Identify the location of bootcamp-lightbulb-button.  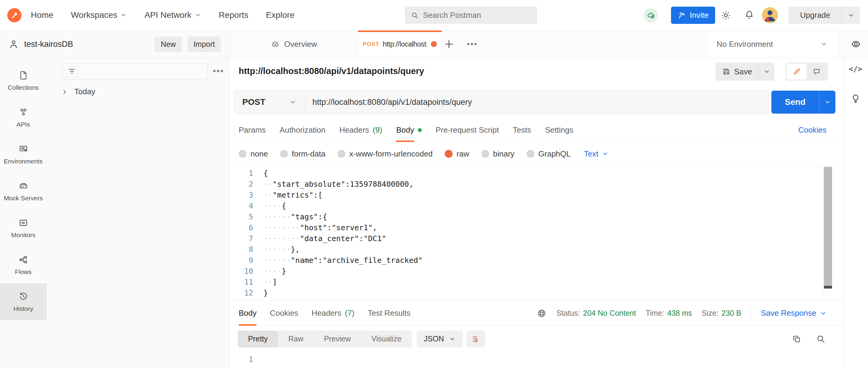
(856, 99).